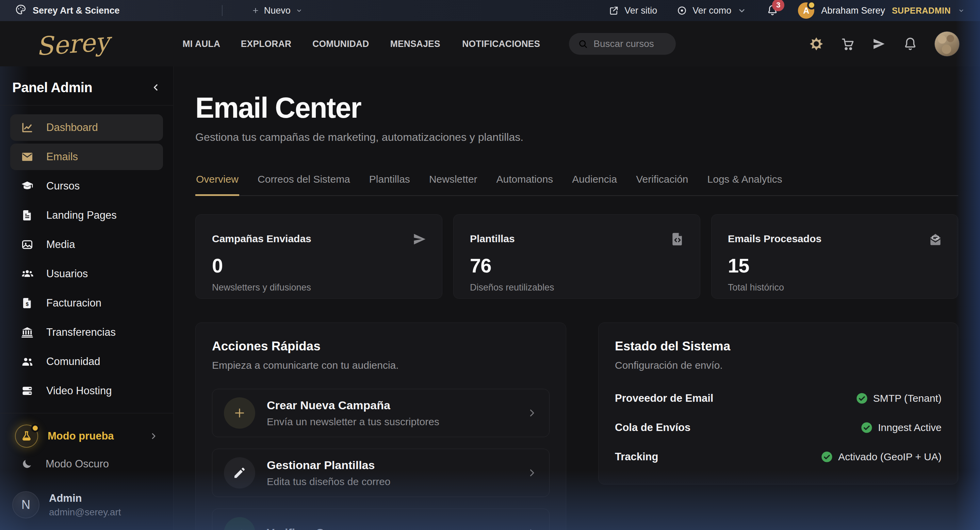 Image resolution: width=980 pixels, height=530 pixels. I want to click on action-title: Gestionar Plantillas, so click(329, 465).